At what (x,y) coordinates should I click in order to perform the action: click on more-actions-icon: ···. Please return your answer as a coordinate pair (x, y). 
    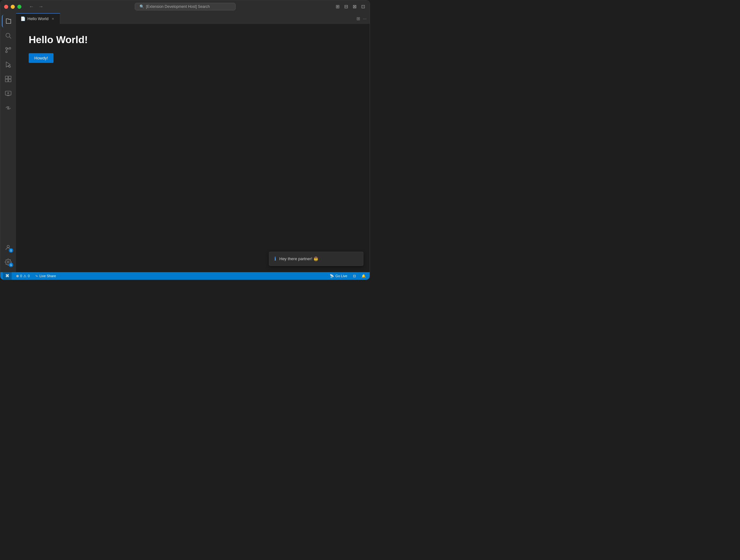
    Looking at the image, I should click on (365, 19).